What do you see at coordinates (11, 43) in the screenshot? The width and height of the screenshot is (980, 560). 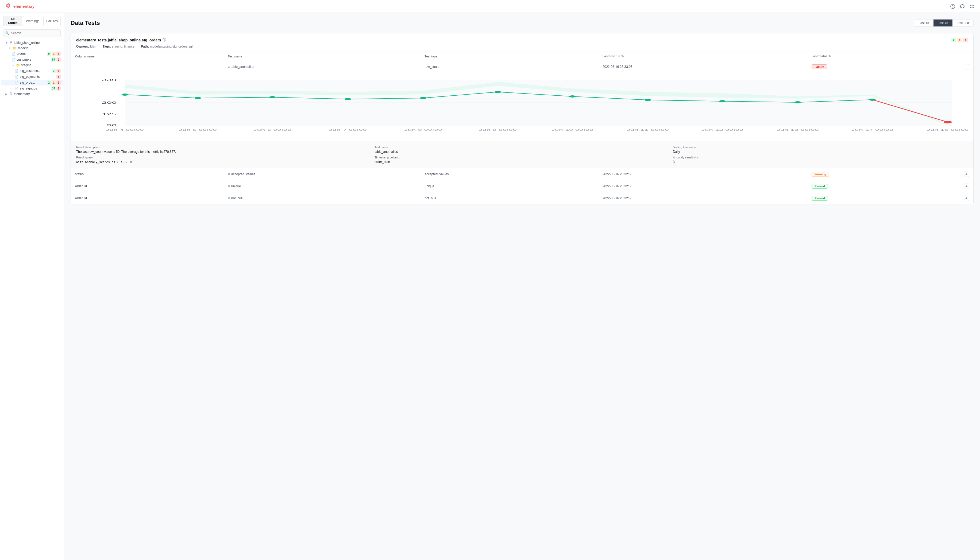 I see `database-icon: 🗄` at bounding box center [11, 43].